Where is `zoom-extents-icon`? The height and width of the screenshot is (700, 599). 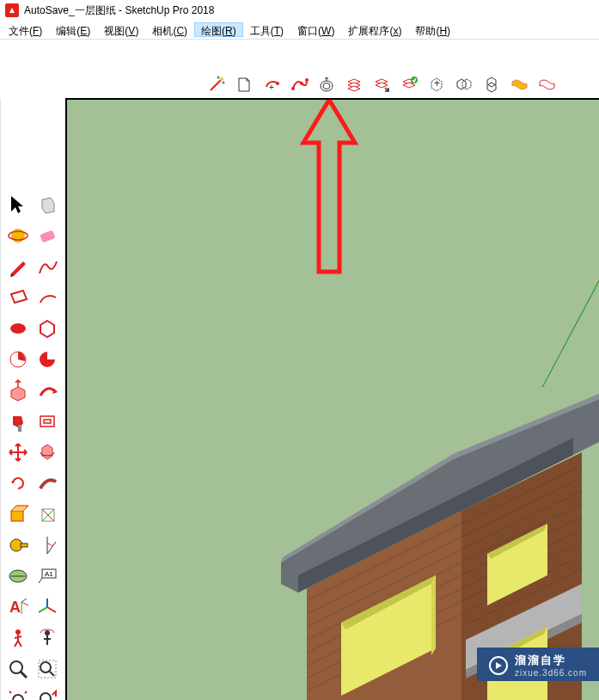 zoom-extents-icon is located at coordinates (18, 693).